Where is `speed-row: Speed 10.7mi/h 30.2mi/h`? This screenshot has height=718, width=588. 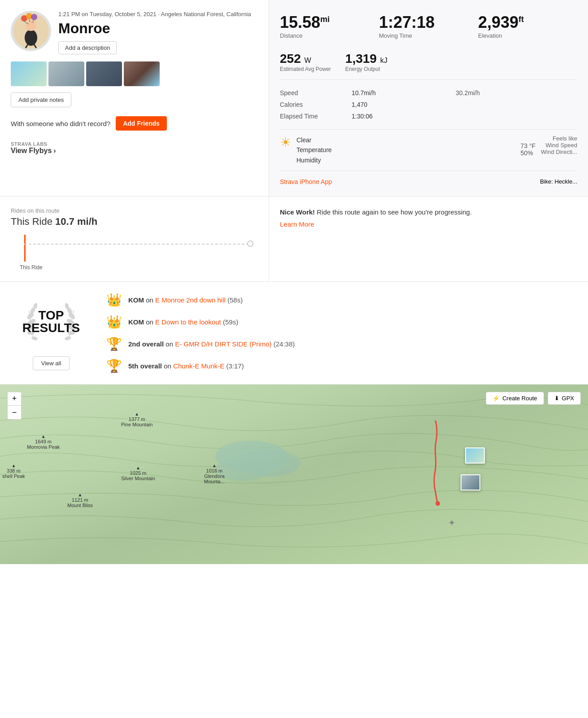 speed-row: Speed 10.7mi/h 30.2mi/h is located at coordinates (429, 93).